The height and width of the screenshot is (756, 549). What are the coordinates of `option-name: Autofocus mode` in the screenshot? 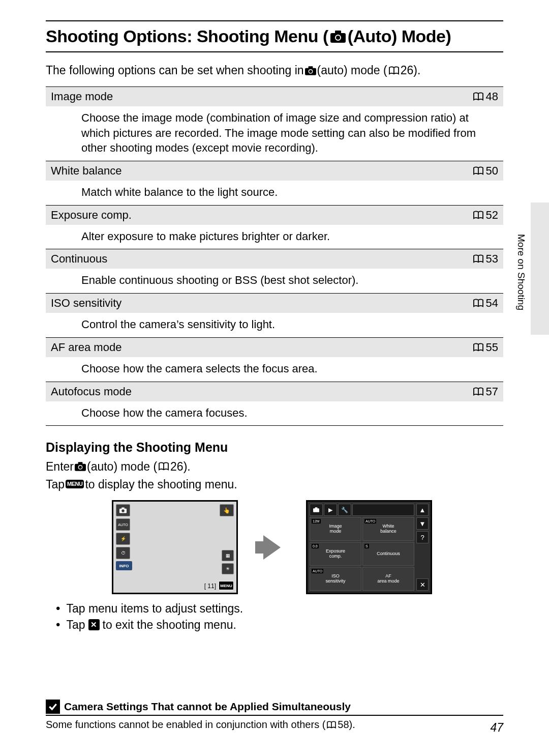 It's located at (252, 392).